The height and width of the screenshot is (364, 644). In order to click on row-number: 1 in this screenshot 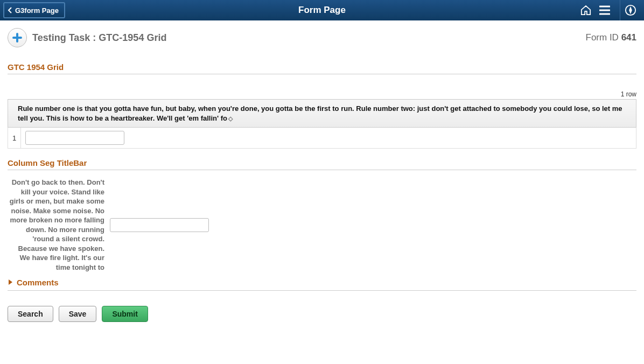, I will do `click(15, 138)`.